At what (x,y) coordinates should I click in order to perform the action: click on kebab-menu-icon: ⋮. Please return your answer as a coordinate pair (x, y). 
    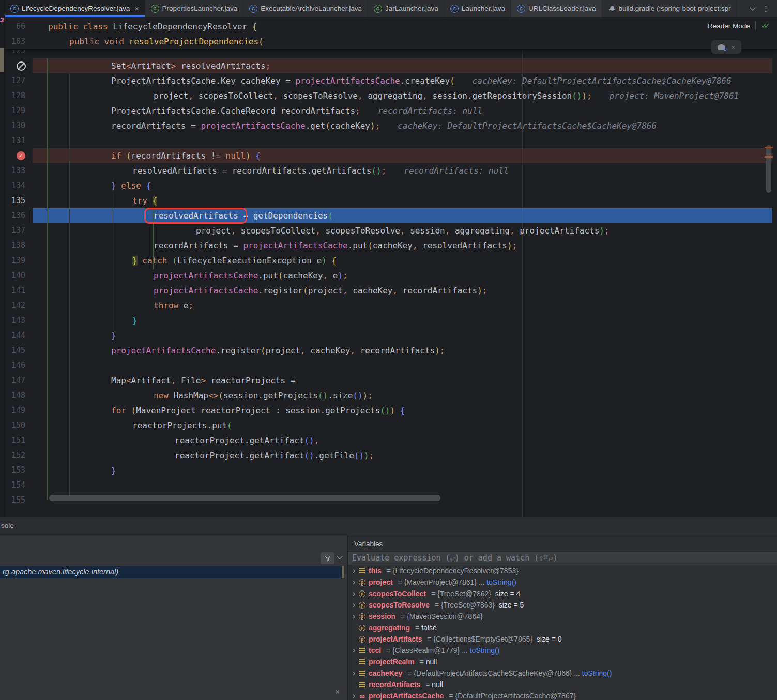
    Looking at the image, I should click on (766, 8).